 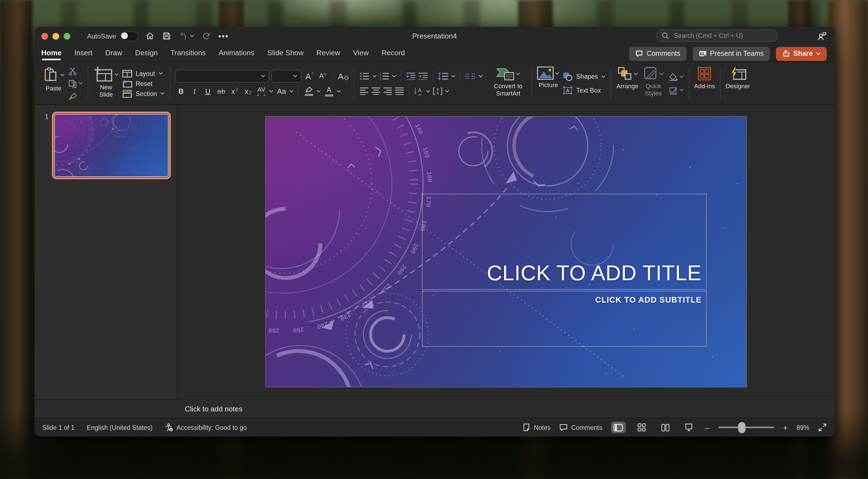 What do you see at coordinates (438, 91) in the screenshot?
I see `align-text-icon` at bounding box center [438, 91].